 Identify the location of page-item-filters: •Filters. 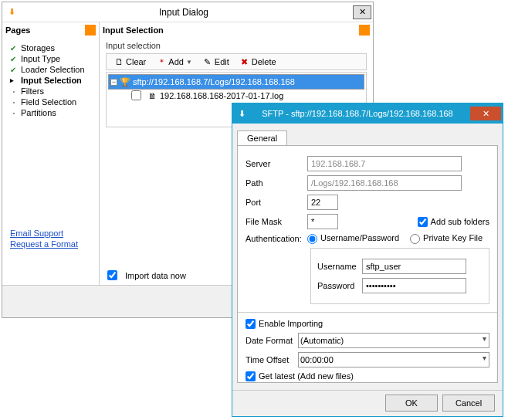
(51, 91).